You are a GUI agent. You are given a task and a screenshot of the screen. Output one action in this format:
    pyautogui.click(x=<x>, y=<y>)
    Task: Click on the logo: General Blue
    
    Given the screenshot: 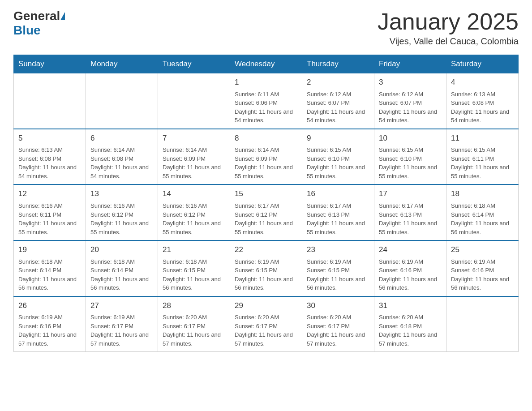 What is the action you would take?
    pyautogui.click(x=39, y=23)
    